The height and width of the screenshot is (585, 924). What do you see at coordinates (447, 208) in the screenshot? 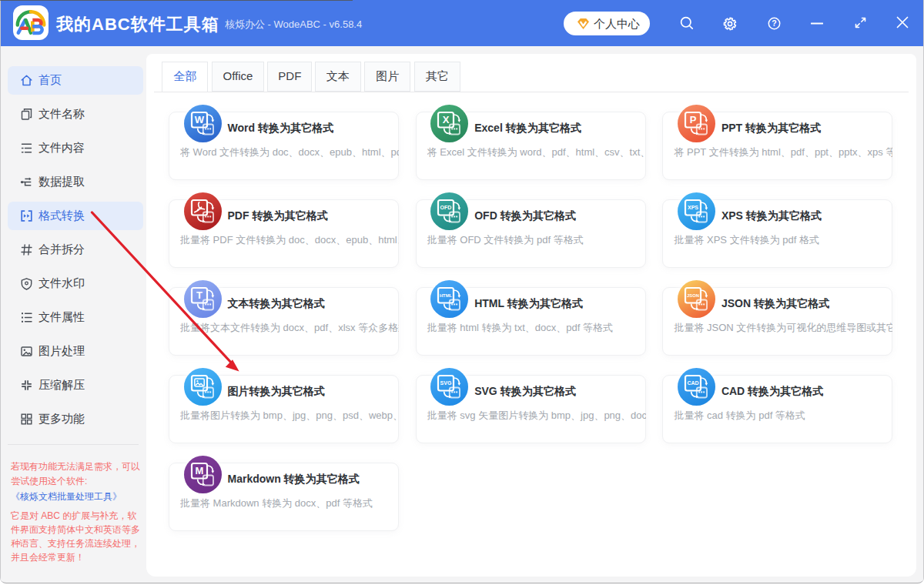
I see `svg-text: OFD` at bounding box center [447, 208].